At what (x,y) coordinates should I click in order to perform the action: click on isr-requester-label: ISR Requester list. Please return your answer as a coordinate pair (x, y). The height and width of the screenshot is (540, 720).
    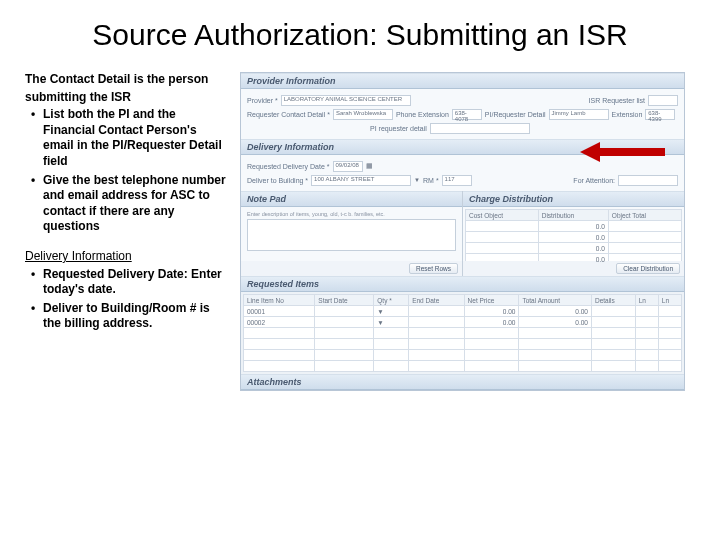
    Looking at the image, I should click on (617, 100).